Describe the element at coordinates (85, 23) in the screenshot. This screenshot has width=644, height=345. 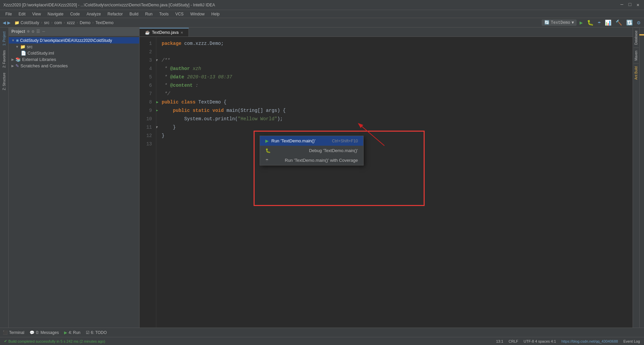
I see `breadcrumb-demo: Demo` at that location.